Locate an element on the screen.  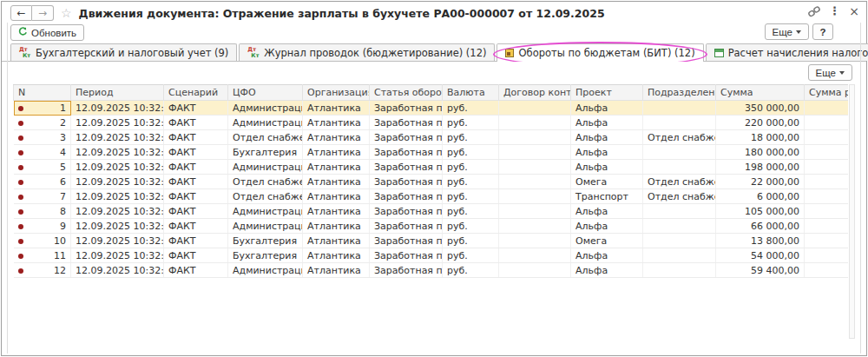
column-header: Статья оборотов is located at coordinates (406, 93).